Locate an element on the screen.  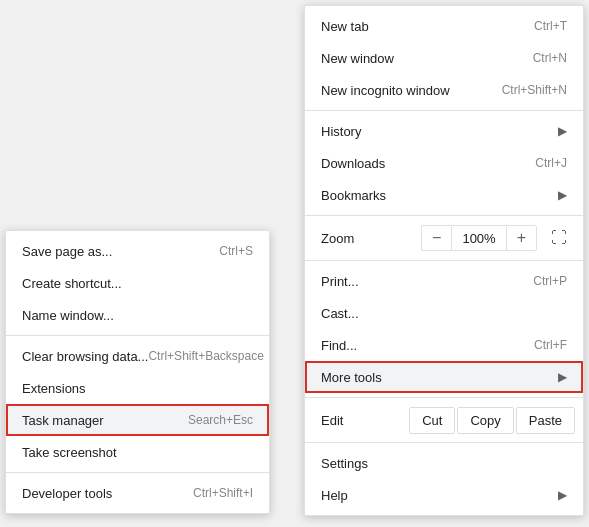
menu-item-extensions: Extensions is located at coordinates (138, 388).